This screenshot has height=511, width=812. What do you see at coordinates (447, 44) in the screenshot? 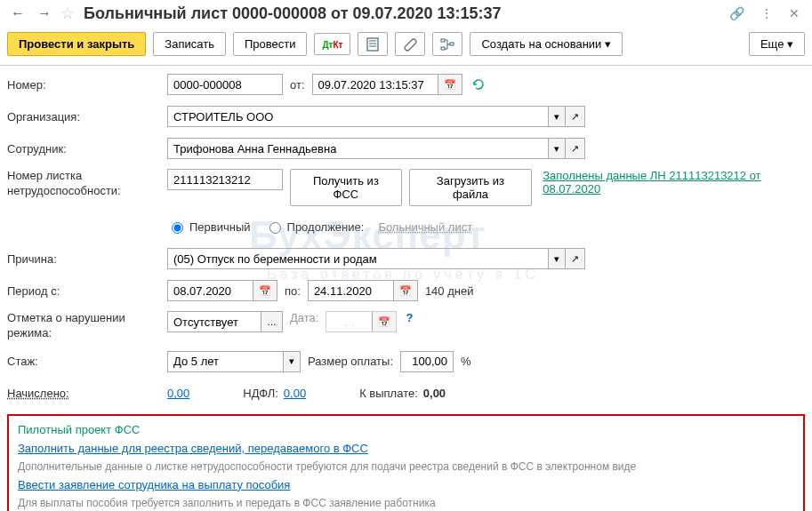
I see `structure-button` at bounding box center [447, 44].